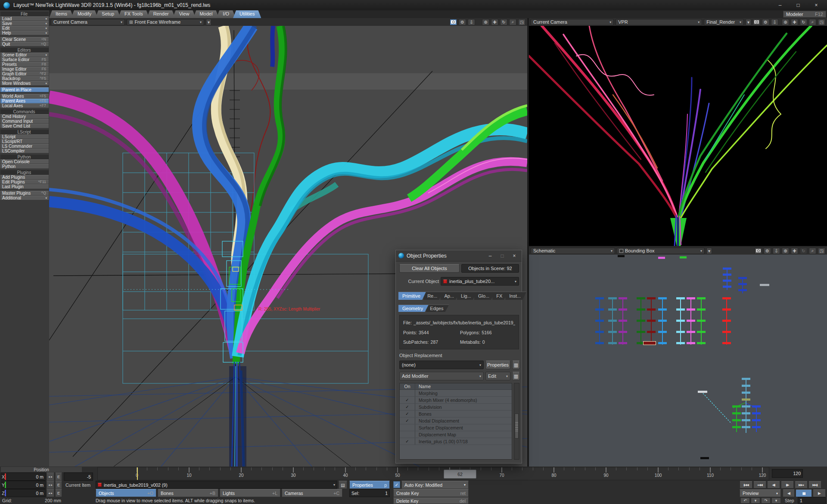 This screenshot has height=504, width=827. What do you see at coordinates (25, 19) in the screenshot?
I see `sidebar-item: Load ▾` at bounding box center [25, 19].